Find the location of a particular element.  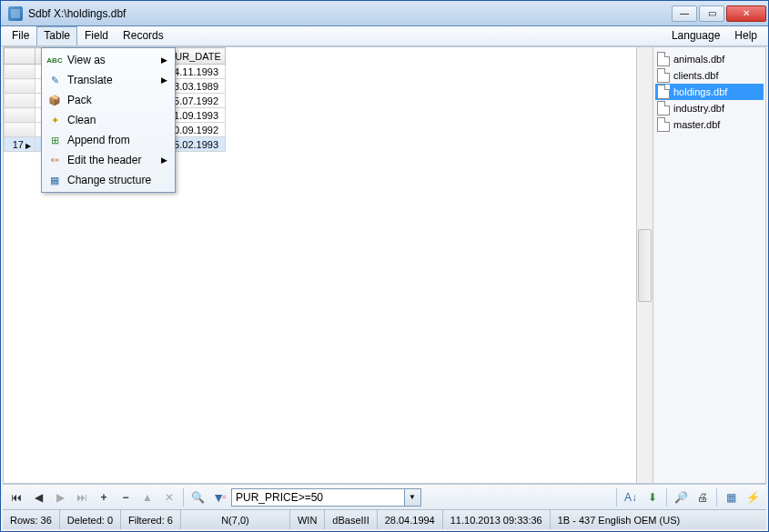

menu-records: Records is located at coordinates (144, 36).